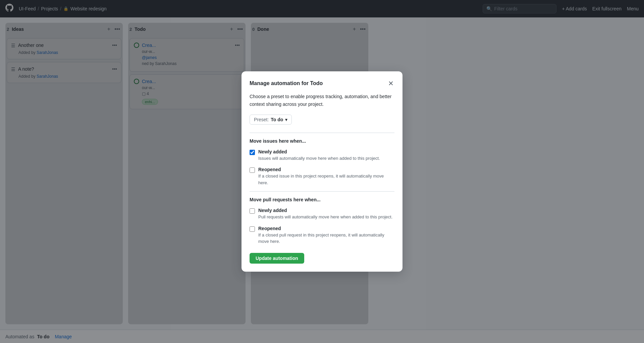 The width and height of the screenshot is (644, 343). Describe the element at coordinates (325, 214) in the screenshot. I see `pr-newly-added-content: Newly added Pull requests will automatic…` at that location.